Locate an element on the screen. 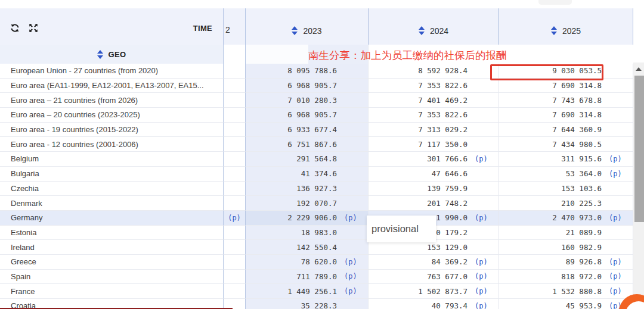 Image resolution: width=644 pixels, height=309 pixels. table-row: Denmark 192 070.7 201 748.2 210 225.3 is located at coordinates (317, 204).